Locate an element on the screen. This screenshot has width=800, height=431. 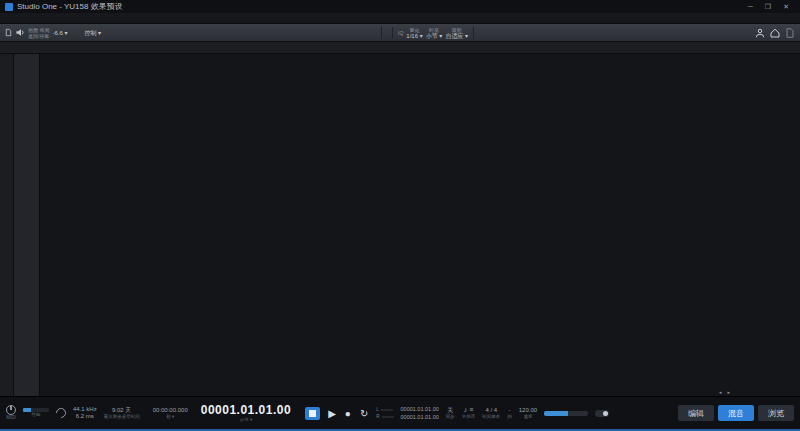
secondary-time-display: 00:00:00.000 秒 ▾ is located at coordinates (170, 413).